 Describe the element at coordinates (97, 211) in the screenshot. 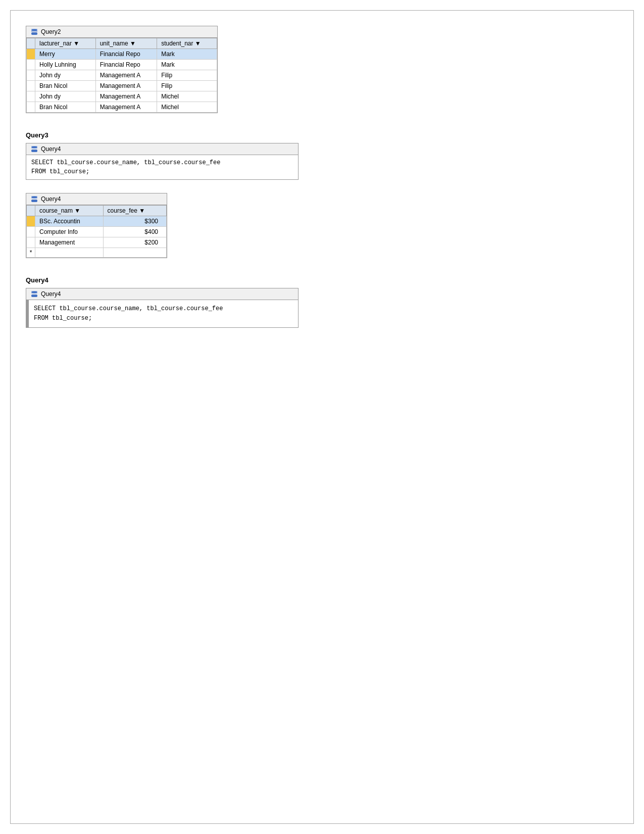

I see `query4-header-row: course_nam ▼ course_fee ▼` at that location.